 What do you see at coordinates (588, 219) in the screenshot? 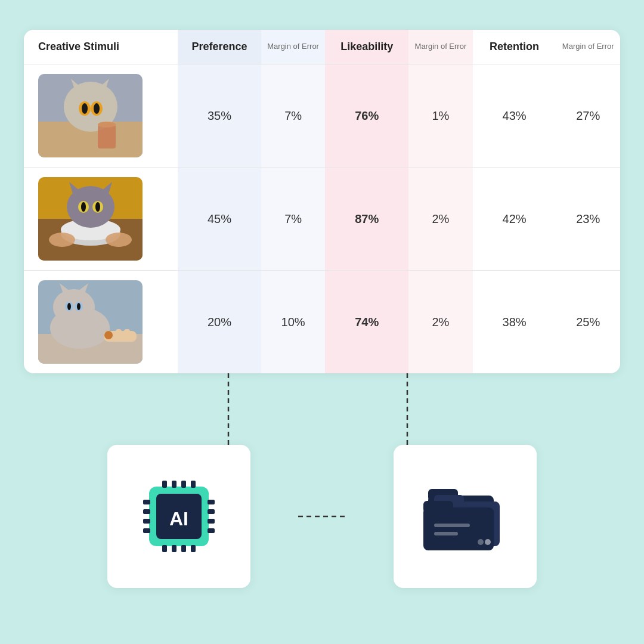
I see `moe3-cell-2: 23%` at bounding box center [588, 219].